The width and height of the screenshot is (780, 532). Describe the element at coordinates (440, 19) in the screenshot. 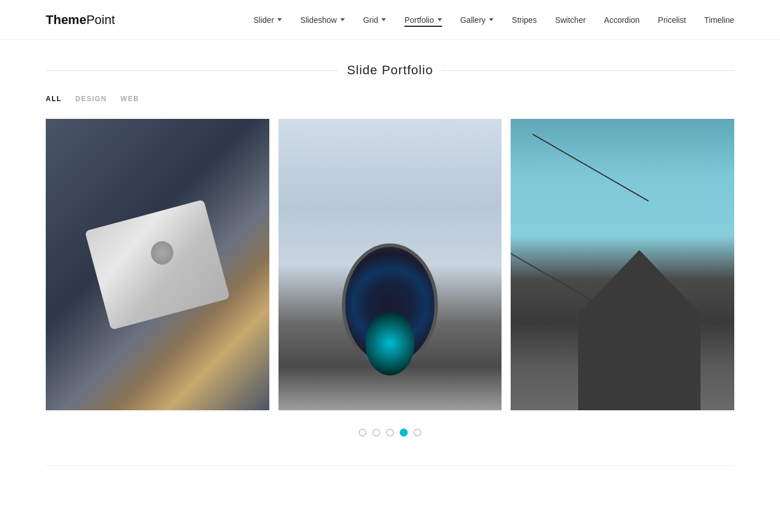

I see `portfolio-chevron-icon` at that location.